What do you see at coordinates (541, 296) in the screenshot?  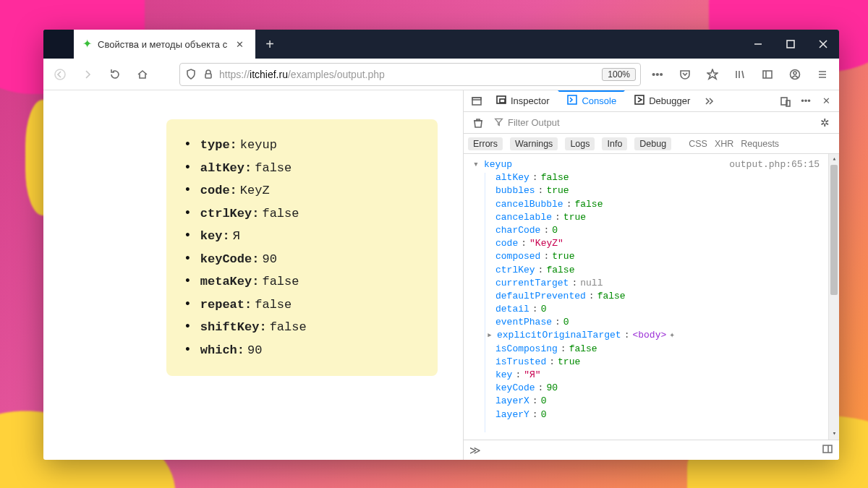 I see `prop-key: defaultPrevented` at bounding box center [541, 296].